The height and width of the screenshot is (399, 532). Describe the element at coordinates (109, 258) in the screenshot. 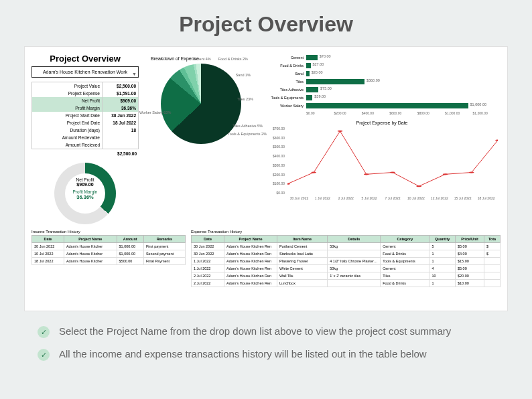

I see `income-table: Income Transaction History DateProject N…` at that location.